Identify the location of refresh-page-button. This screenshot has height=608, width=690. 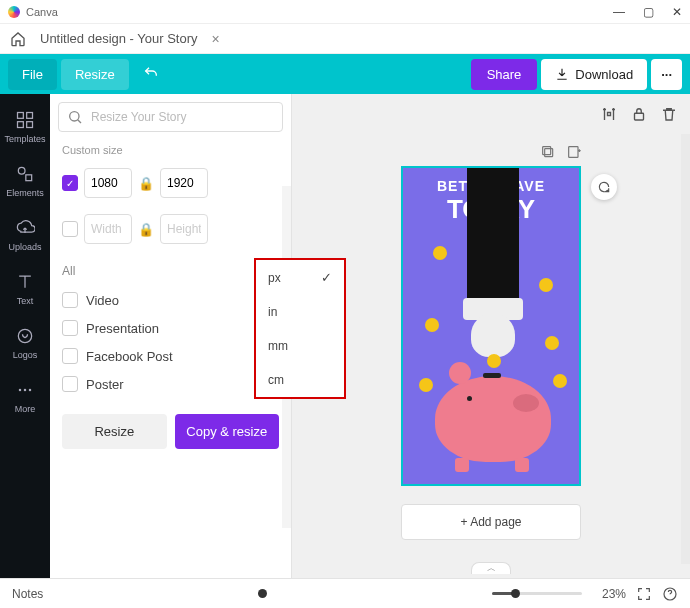
(604, 187).